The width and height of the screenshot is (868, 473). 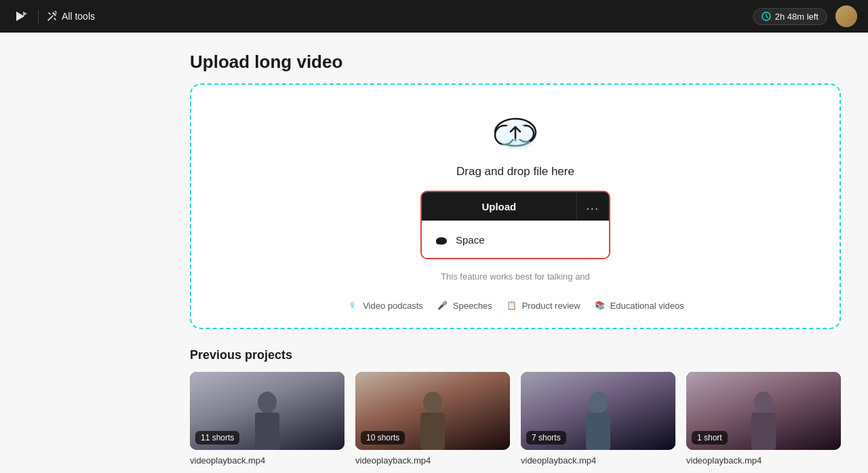 I want to click on project-card-1: 10 shorts videoplayback.mp4, so click(x=433, y=419).